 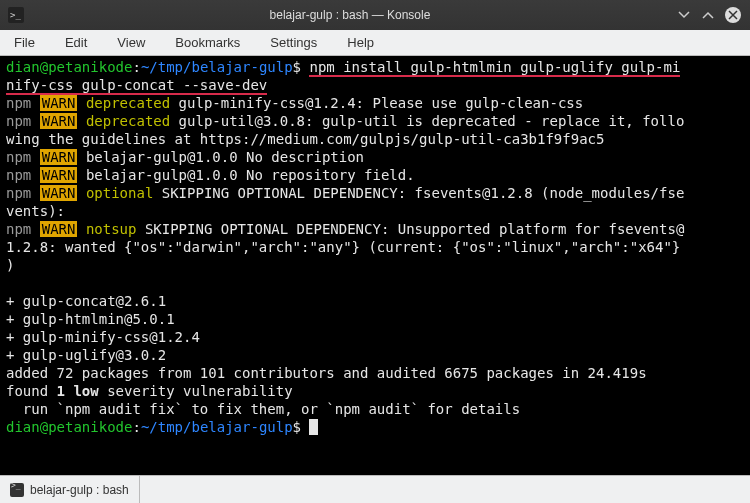 What do you see at coordinates (350, 15) in the screenshot?
I see `window-title: belajar-gulp : bash — Konsole` at bounding box center [350, 15].